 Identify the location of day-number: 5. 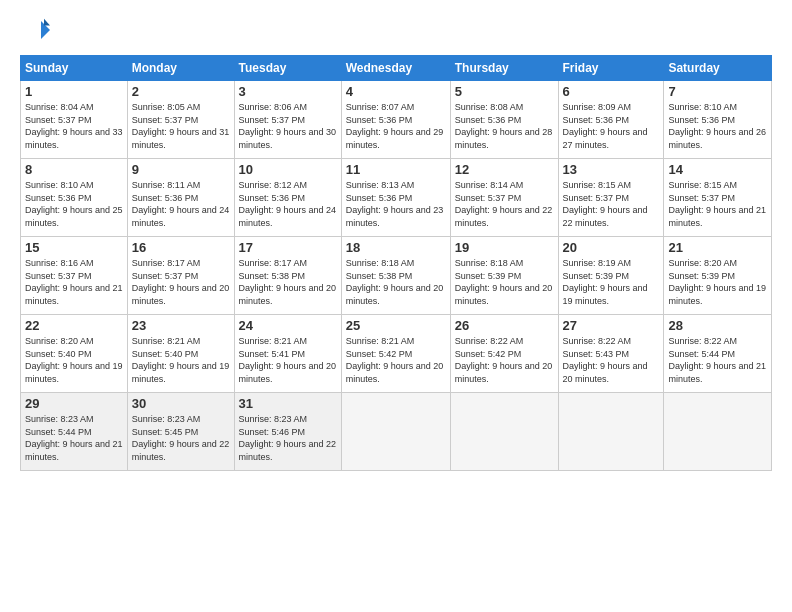
(504, 92).